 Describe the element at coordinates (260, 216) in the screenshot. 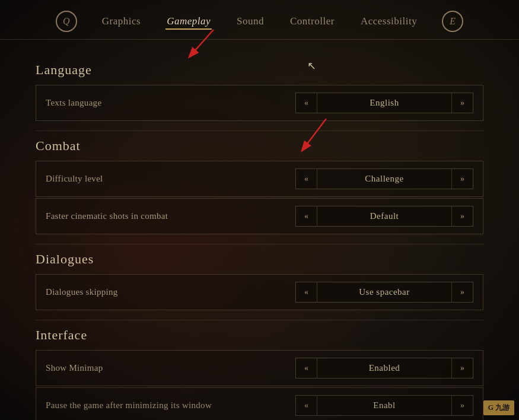

I see `setting-row-cinematic: Faster cinematic shots in combat « Defau…` at that location.